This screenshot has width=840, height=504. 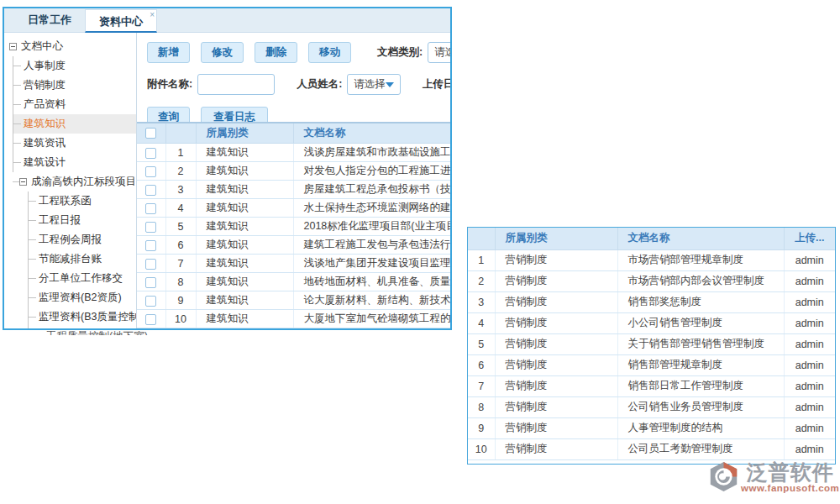 What do you see at coordinates (652, 260) in the screenshot?
I see `table-row: 1 营销制度 市场营销部管理规章制度 admin` at bounding box center [652, 260].